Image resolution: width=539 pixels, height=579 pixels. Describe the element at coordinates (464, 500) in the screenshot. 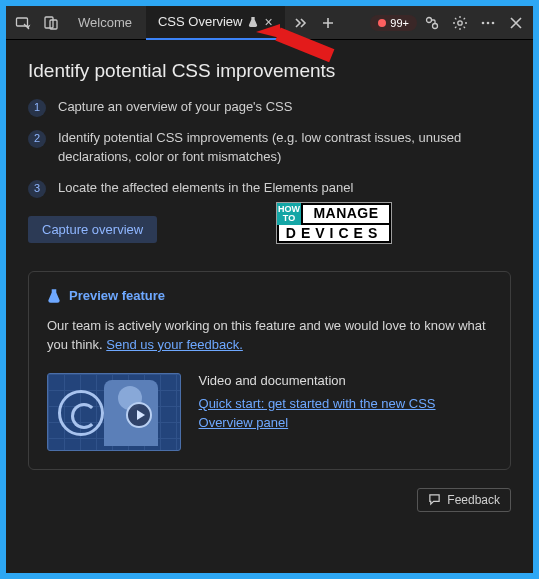

I see `feedback-button: Feedback` at that location.